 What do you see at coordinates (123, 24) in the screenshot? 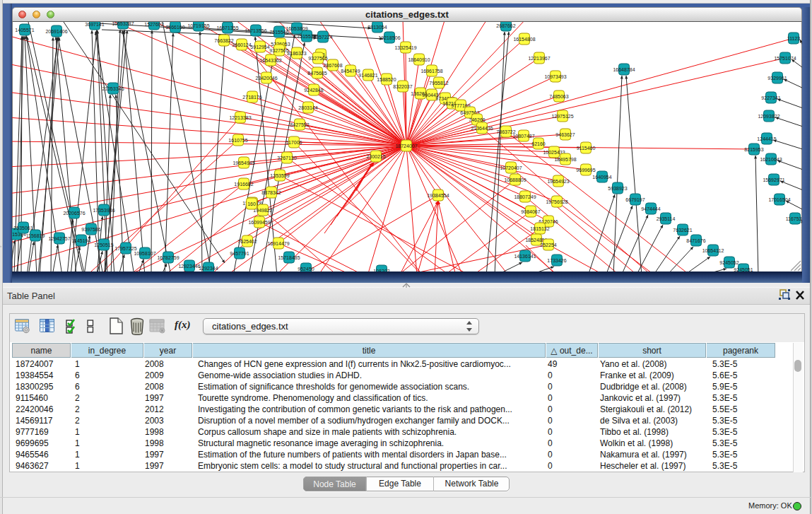
I see `svg-text: 10653287` at bounding box center [123, 24].